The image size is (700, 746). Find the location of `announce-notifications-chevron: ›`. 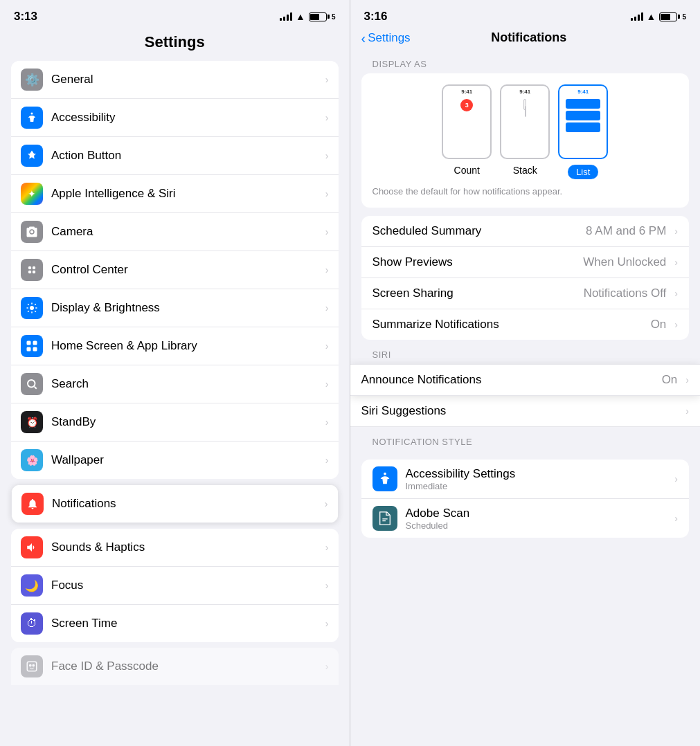

announce-notifications-chevron: › is located at coordinates (687, 380).